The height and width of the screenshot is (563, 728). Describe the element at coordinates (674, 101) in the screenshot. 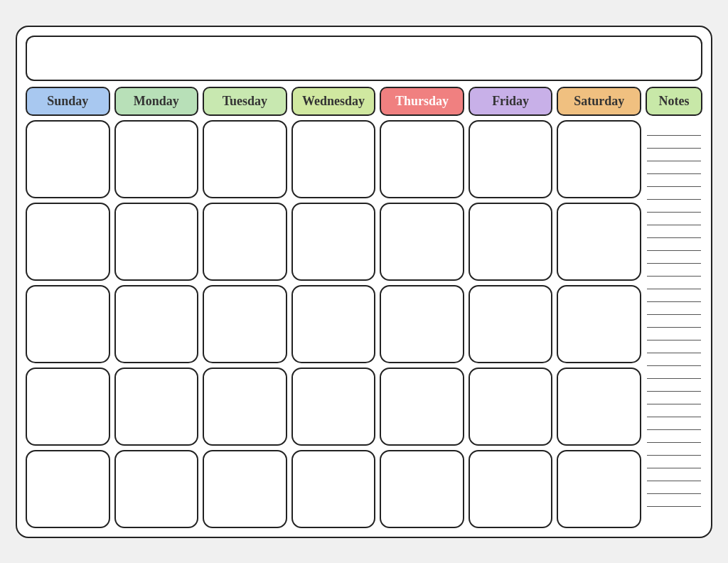

I see `notes-header: Notes` at that location.